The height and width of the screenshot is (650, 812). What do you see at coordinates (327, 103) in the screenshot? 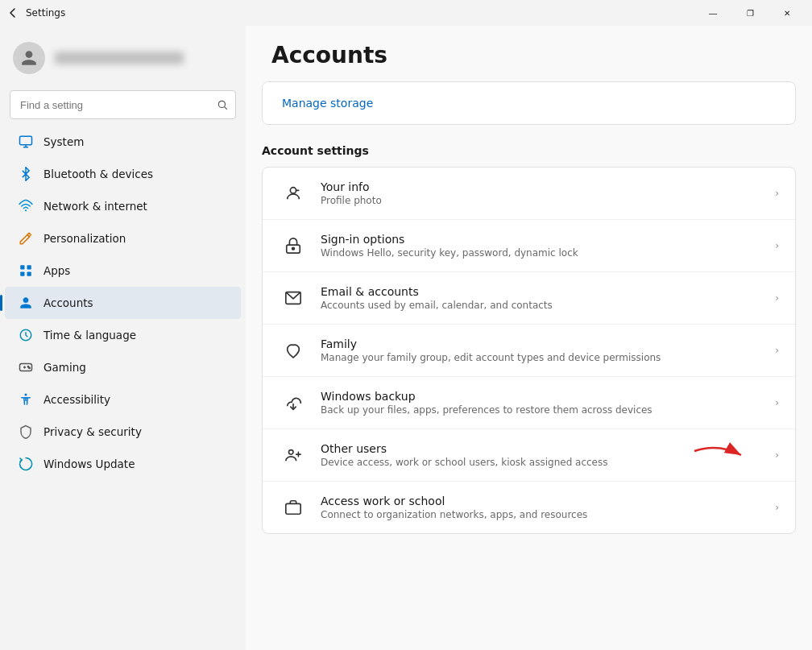
I see `manage-storage-link: Manage storage` at bounding box center [327, 103].